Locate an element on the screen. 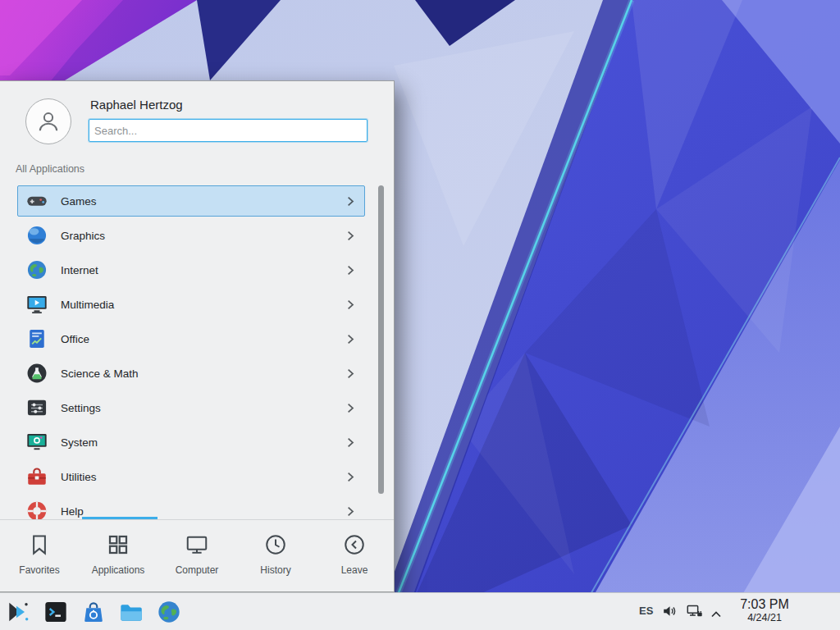  category-label: Graphics is located at coordinates (83, 236).